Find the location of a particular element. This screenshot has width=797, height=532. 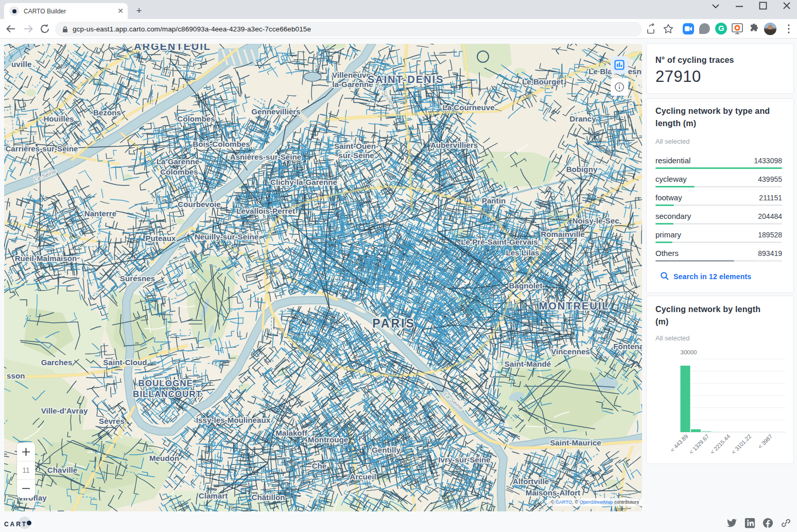

svg-text: Suresnes is located at coordinates (137, 278).